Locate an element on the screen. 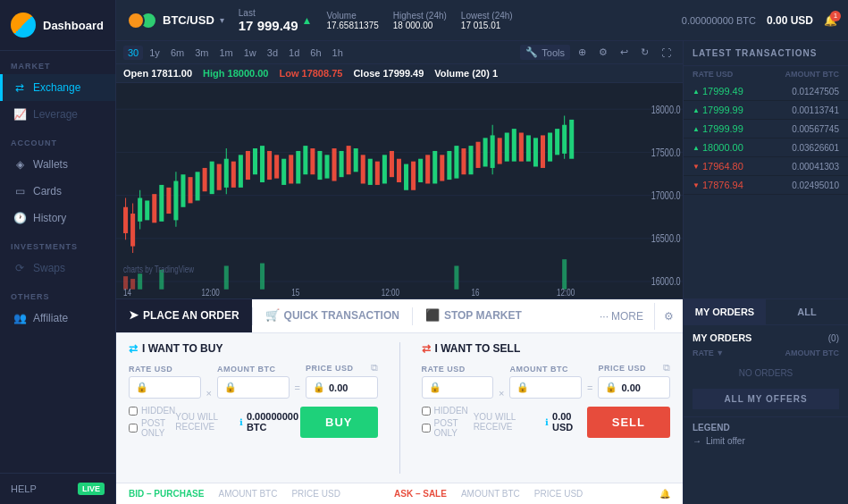  tools-button: 🔧 Tools is located at coordinates (545, 52).